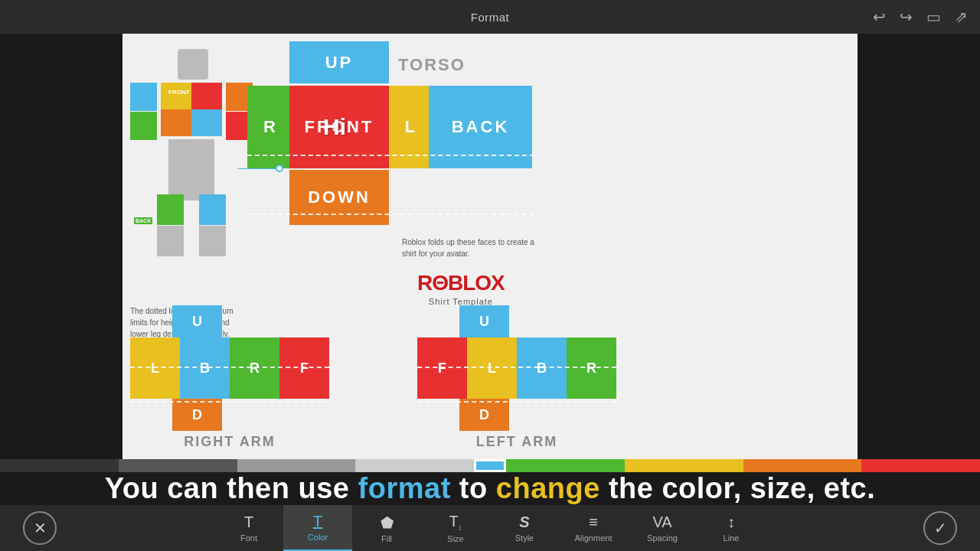  Describe the element at coordinates (339, 63) in the screenshot. I see `face-up: UP` at that location.